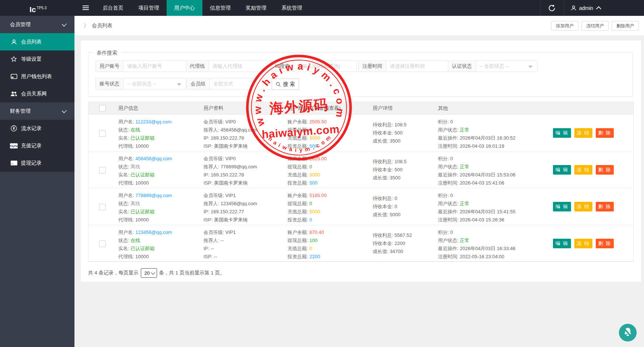  Describe the element at coordinates (37, 146) in the screenshot. I see `sidebar-item-7: PayPal充值记录` at that location.